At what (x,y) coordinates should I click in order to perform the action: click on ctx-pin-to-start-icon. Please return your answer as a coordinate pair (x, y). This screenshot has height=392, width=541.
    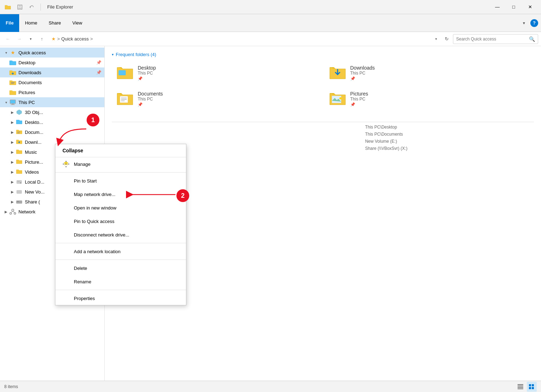
    Looking at the image, I should click on (66, 181).